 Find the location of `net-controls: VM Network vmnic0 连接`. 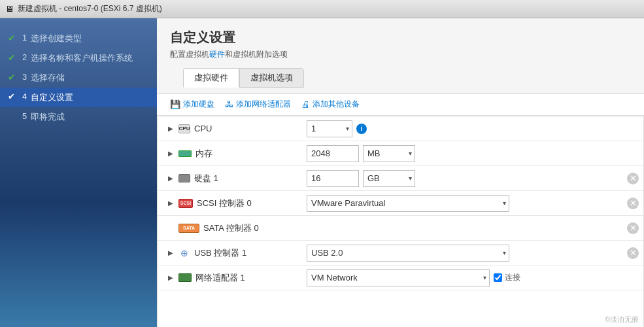

net-controls: VM Network vmnic0 连接 is located at coordinates (462, 278).